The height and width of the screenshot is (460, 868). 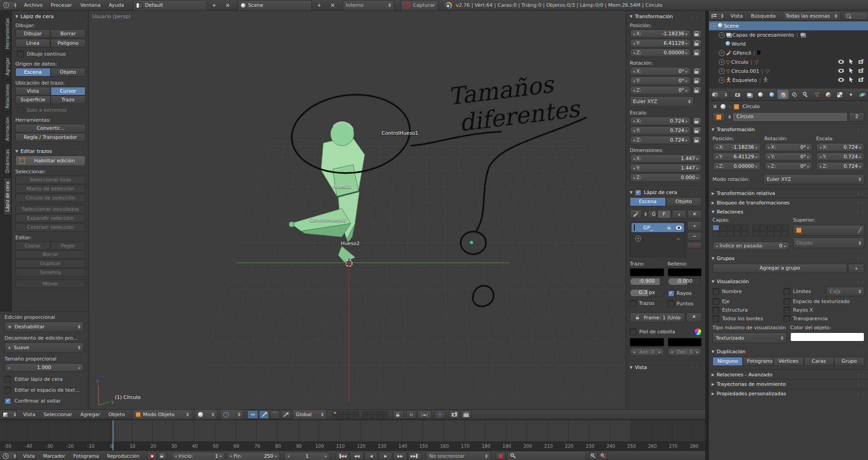 I want to click on tool-button: Copiar, so click(x=33, y=246).